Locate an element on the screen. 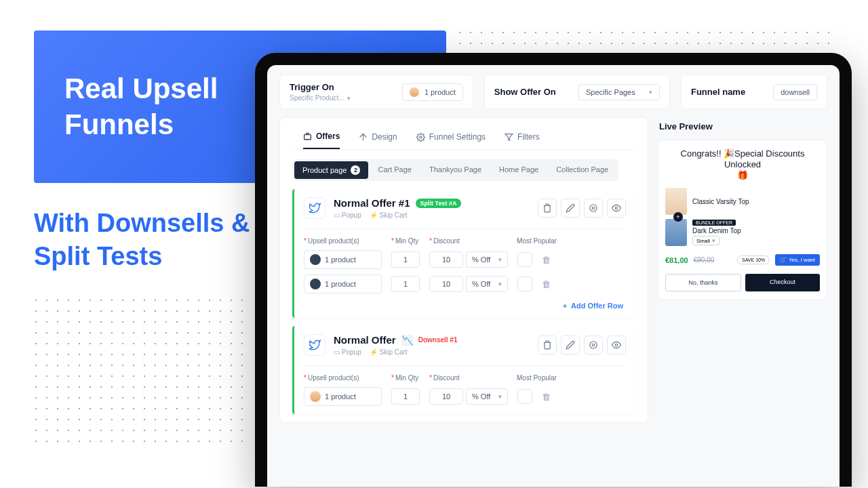 The width and height of the screenshot is (868, 488). tab-funnel-settings: Funnel Settings is located at coordinates (451, 138).